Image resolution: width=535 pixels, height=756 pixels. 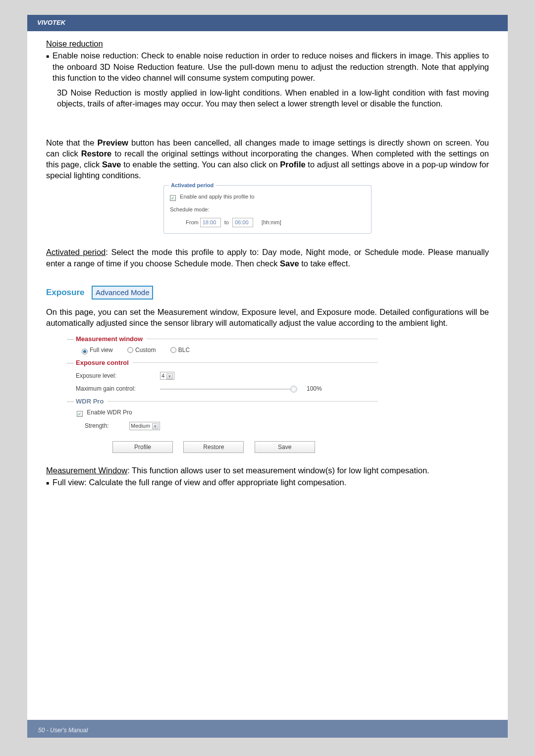 I want to click on exposure-level-label: Exposure level:, so click(x=118, y=376).